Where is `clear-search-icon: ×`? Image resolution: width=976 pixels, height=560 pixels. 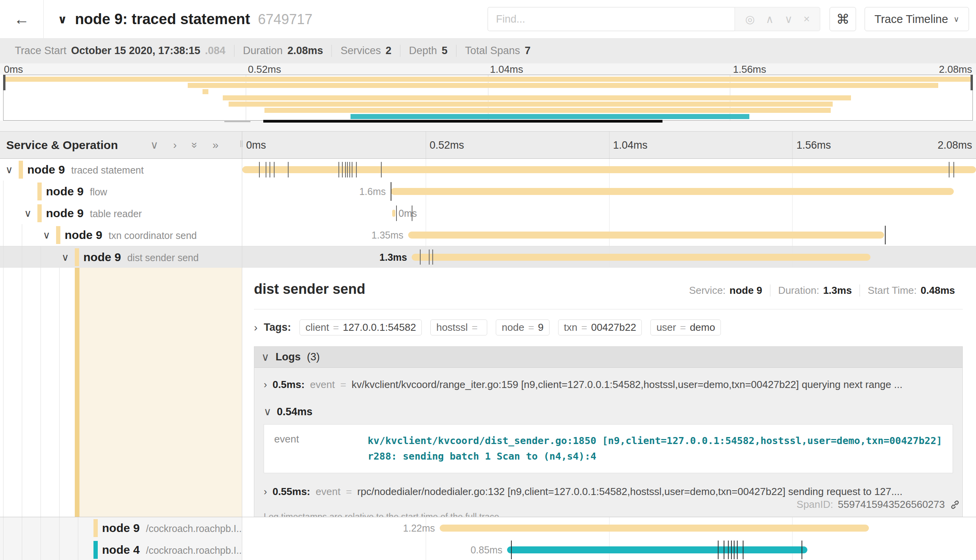
clear-search-icon: × is located at coordinates (807, 19).